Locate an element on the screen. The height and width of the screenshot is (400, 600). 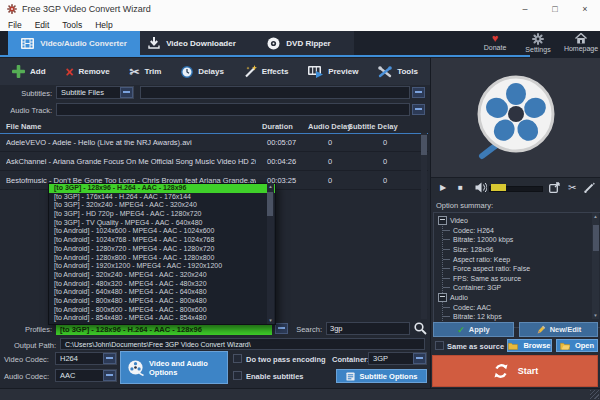
video-summary-items: Codec: H264Bitrate: 12000 kbpsSize: 128x… is located at coordinates (521, 260).